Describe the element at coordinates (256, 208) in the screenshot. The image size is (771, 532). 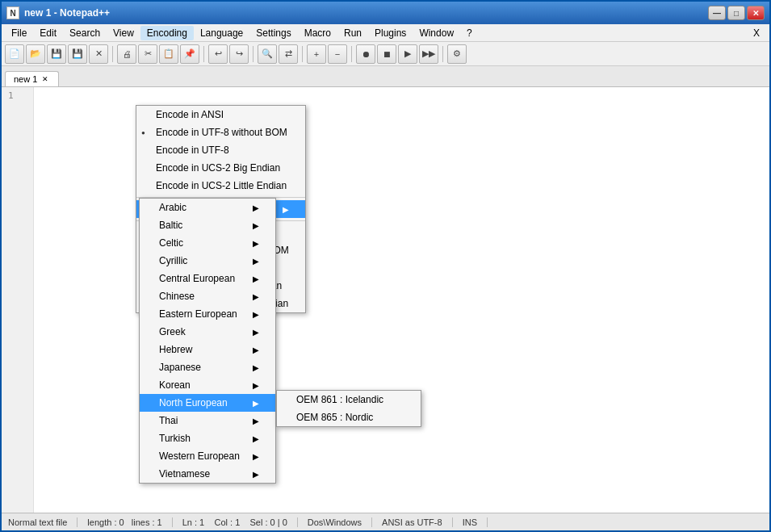
I see `arabic-arrow: ▶` at that location.